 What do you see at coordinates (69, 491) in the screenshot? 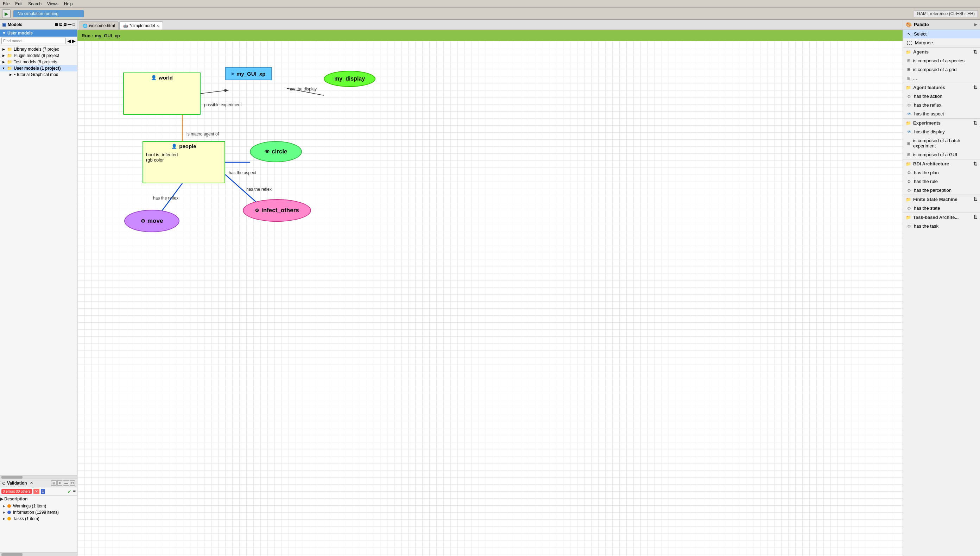
I see `val-check-btn: ✓` at bounding box center [69, 491].